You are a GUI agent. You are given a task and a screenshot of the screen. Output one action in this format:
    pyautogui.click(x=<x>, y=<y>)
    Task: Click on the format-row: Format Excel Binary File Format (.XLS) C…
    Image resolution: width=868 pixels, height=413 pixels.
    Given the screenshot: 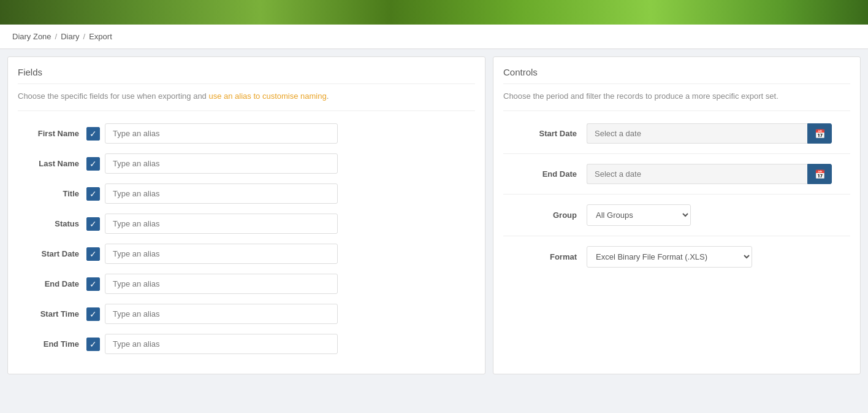 What is the action you would take?
    pyautogui.click(x=677, y=261)
    